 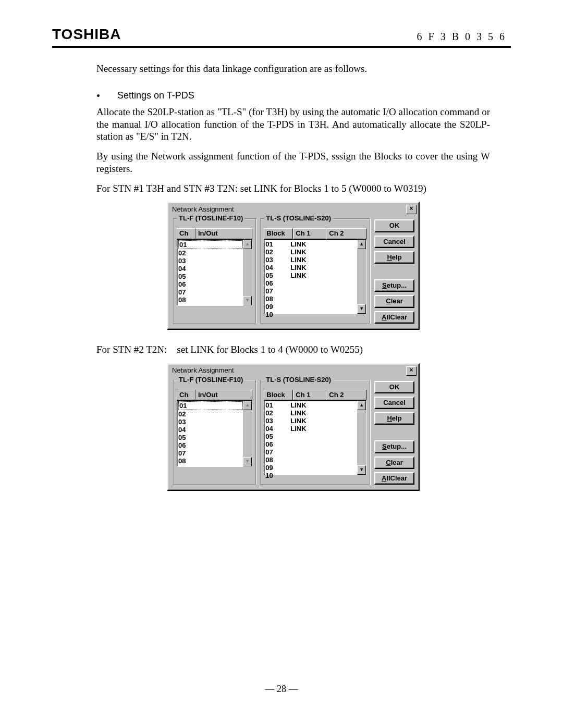 I want to click on paragraph-3: For STN #1 T3H and STN #3 T2N: set LINK …, so click(x=293, y=189).